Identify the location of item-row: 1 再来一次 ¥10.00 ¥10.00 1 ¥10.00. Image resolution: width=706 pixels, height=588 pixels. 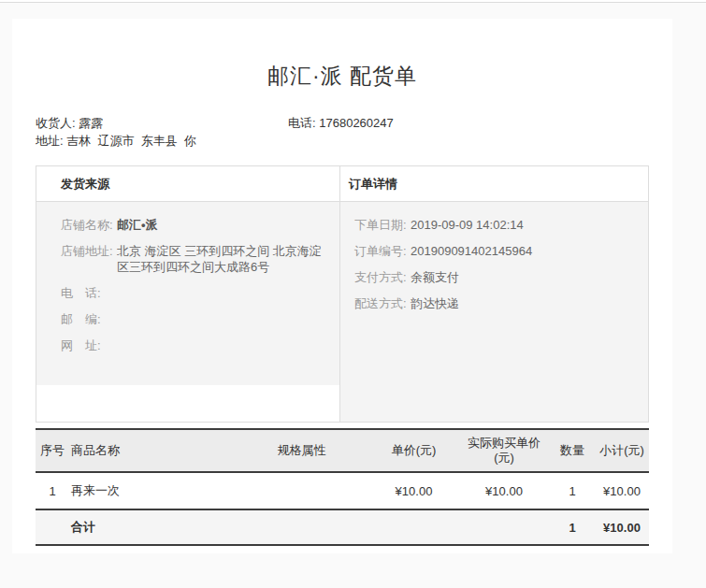
(342, 491).